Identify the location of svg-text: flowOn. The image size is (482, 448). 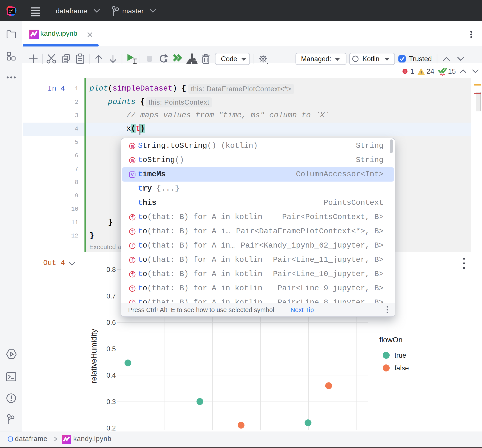
(391, 340).